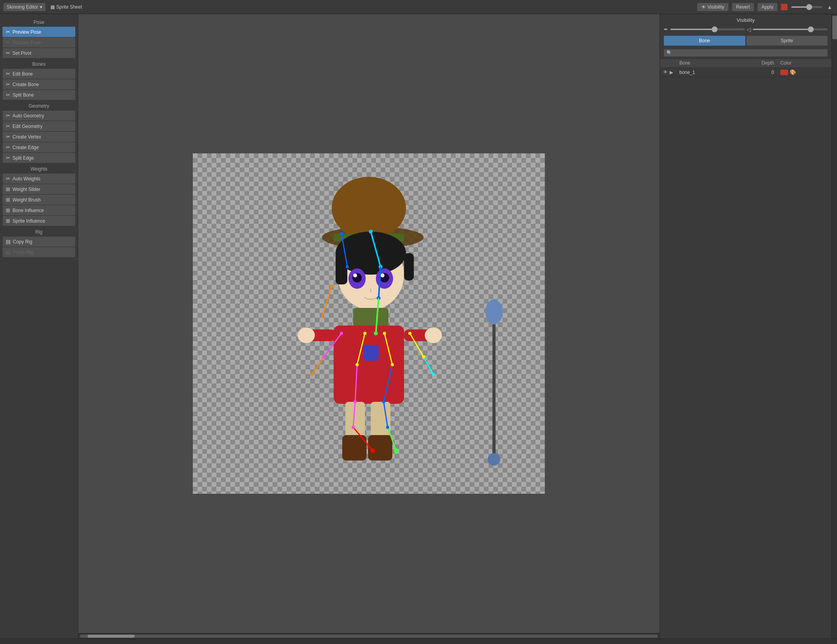 The height and width of the screenshot is (644, 837). Describe the element at coordinates (39, 116) in the screenshot. I see `auto-geometry-button: ✂ Auto Geometry` at that location.